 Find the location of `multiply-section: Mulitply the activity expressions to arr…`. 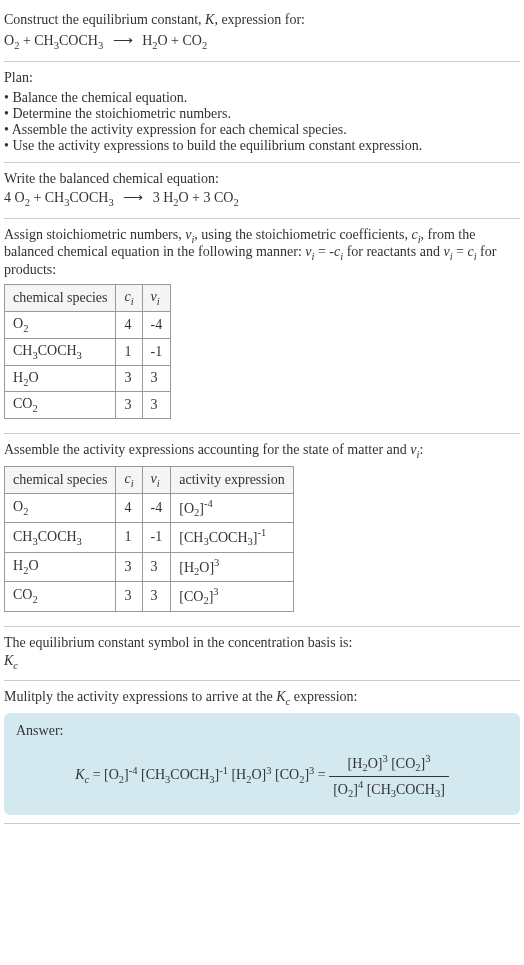

multiply-section: Mulitply the activity expressions to arr… is located at coordinates (262, 752).